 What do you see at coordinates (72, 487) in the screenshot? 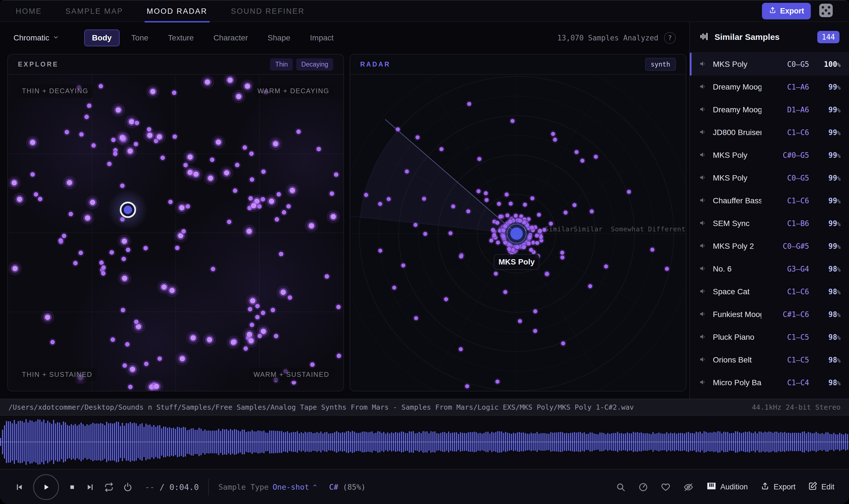
I see `stop-button` at bounding box center [72, 487].